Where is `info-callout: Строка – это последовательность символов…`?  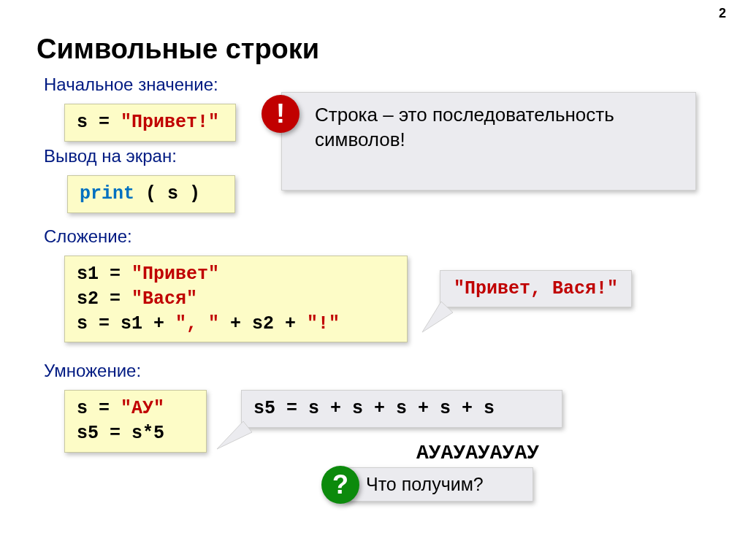
info-callout: Строка – это последовательность символов… is located at coordinates (489, 142).